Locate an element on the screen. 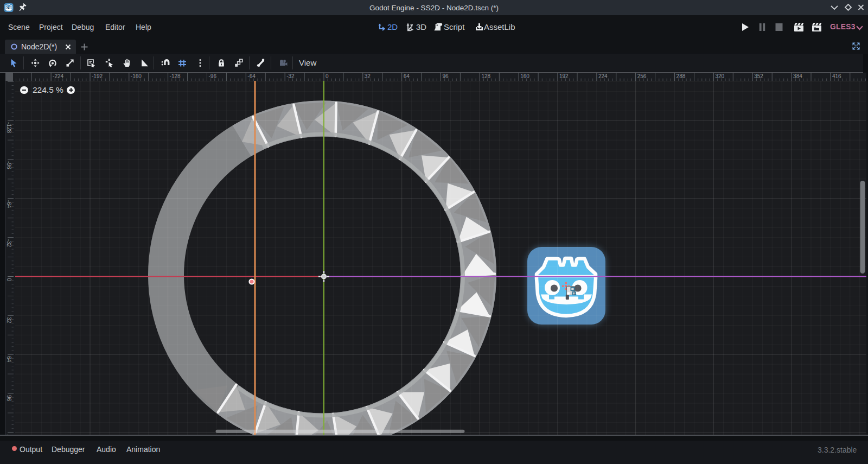 The image size is (868, 464). svg-text: 224 is located at coordinates (603, 76).